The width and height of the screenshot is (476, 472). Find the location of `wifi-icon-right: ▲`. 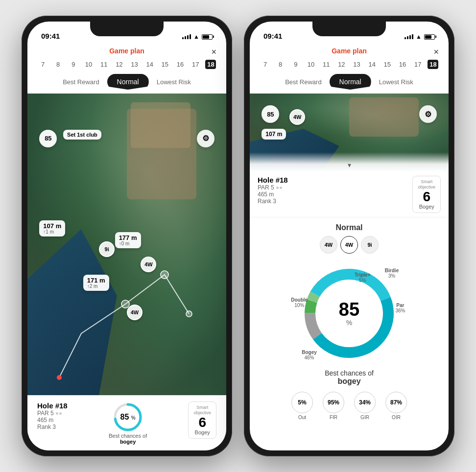

wifi-icon-right: ▲ is located at coordinates (419, 37).